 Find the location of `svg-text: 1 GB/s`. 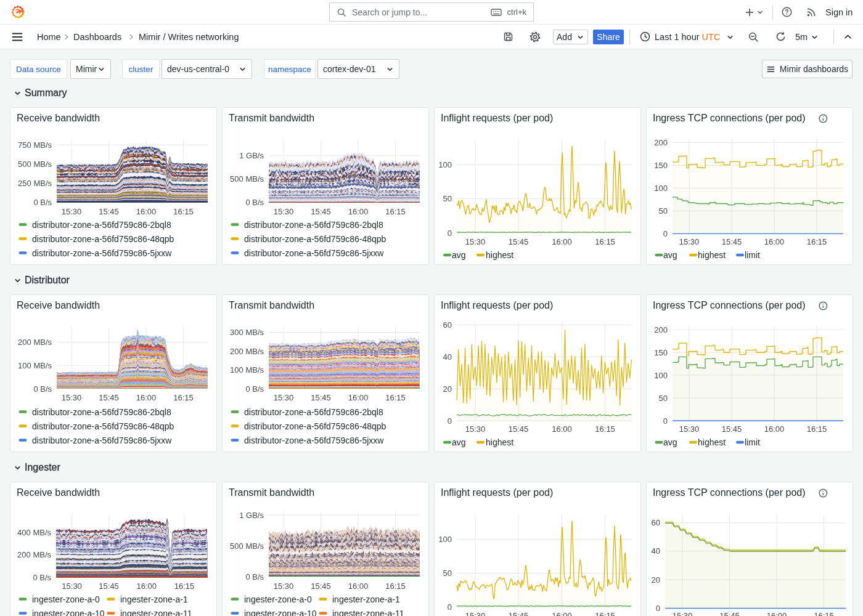

svg-text: 1 GB/s is located at coordinates (252, 155).